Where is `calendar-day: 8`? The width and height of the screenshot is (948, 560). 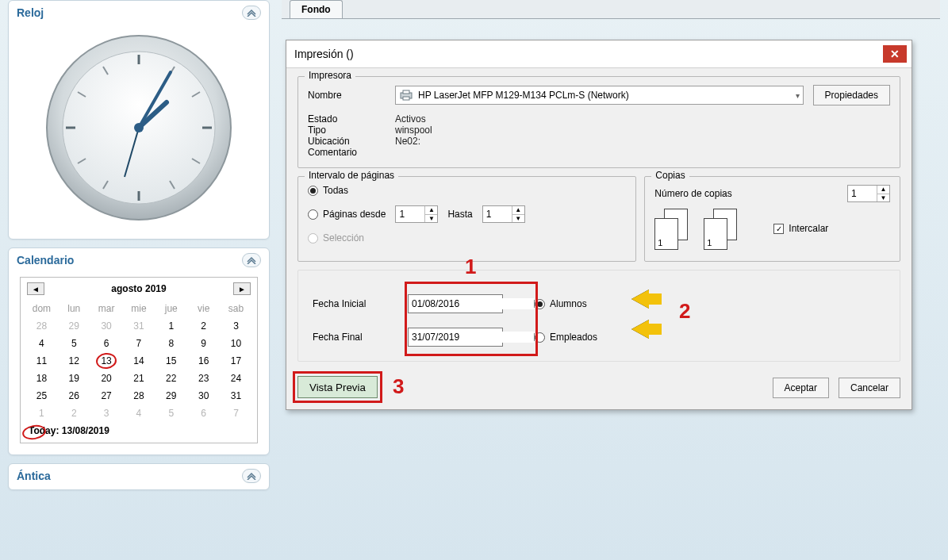
calendar-day: 8 is located at coordinates (171, 343).